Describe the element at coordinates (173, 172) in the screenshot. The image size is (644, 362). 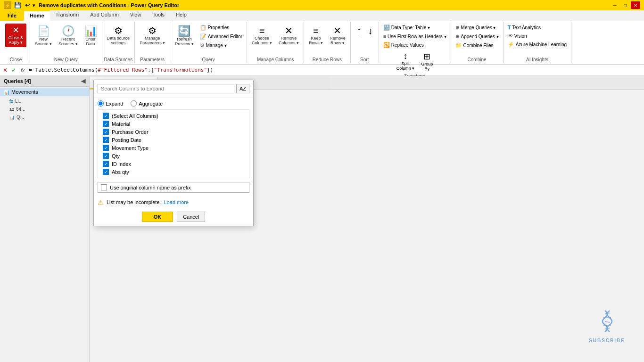
I see `list-item-abs-qty: ✓ Abs qty` at that location.